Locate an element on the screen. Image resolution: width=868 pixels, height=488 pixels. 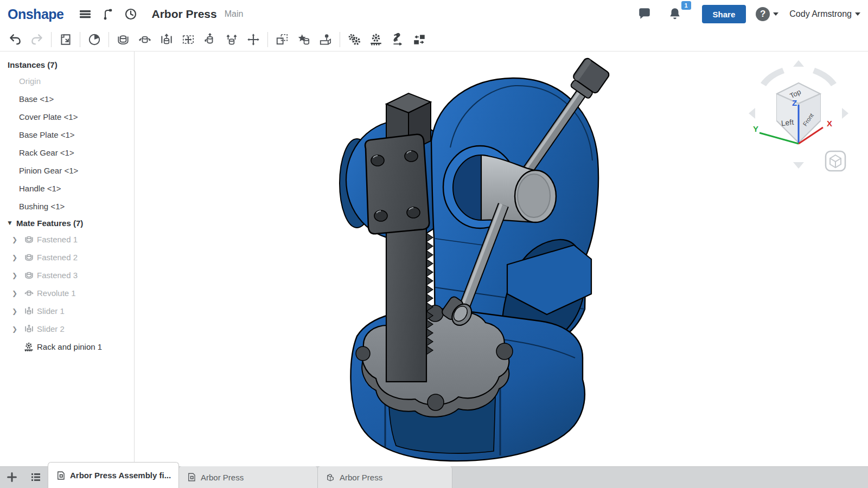
workspace-name: Main is located at coordinates (234, 14).